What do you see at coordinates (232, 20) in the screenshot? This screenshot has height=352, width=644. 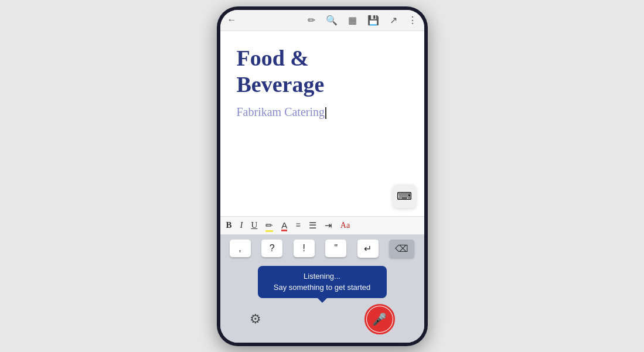 I see `back-button: ←` at bounding box center [232, 20].